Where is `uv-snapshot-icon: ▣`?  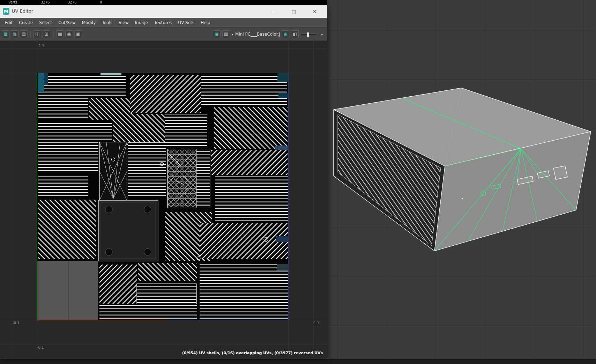 uv-snapshot-icon: ▣ is located at coordinates (78, 34).